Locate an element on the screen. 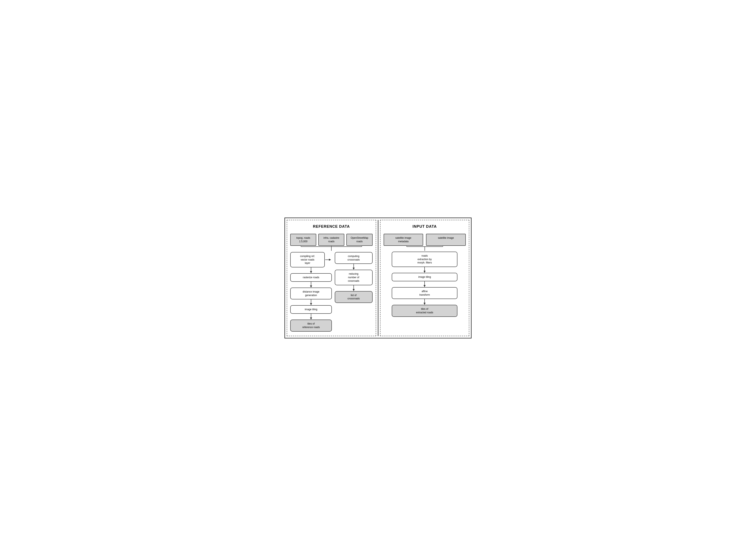 The image size is (756, 556). node-osm: OpenStreetMaproads is located at coordinates (360, 240).